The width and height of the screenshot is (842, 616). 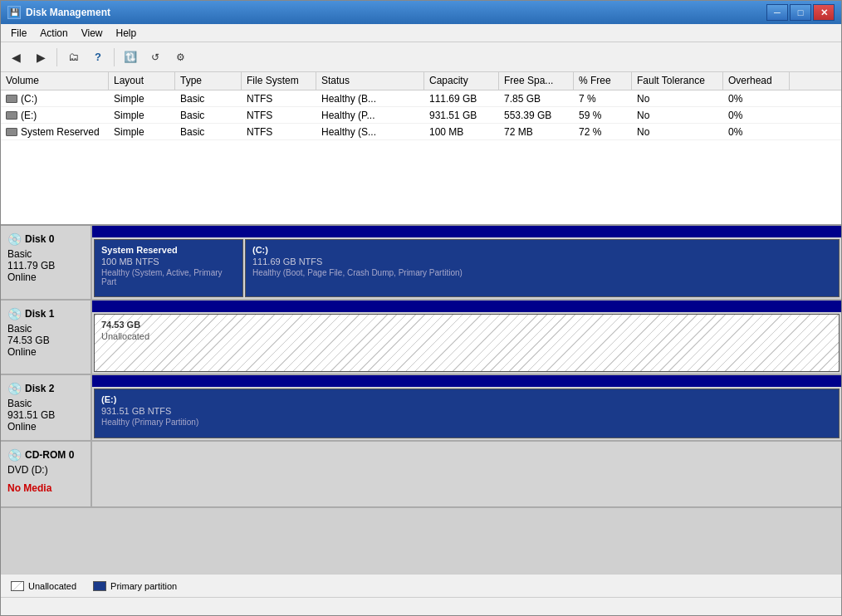 What do you see at coordinates (421, 606) in the screenshot?
I see `status-bar` at bounding box center [421, 606].